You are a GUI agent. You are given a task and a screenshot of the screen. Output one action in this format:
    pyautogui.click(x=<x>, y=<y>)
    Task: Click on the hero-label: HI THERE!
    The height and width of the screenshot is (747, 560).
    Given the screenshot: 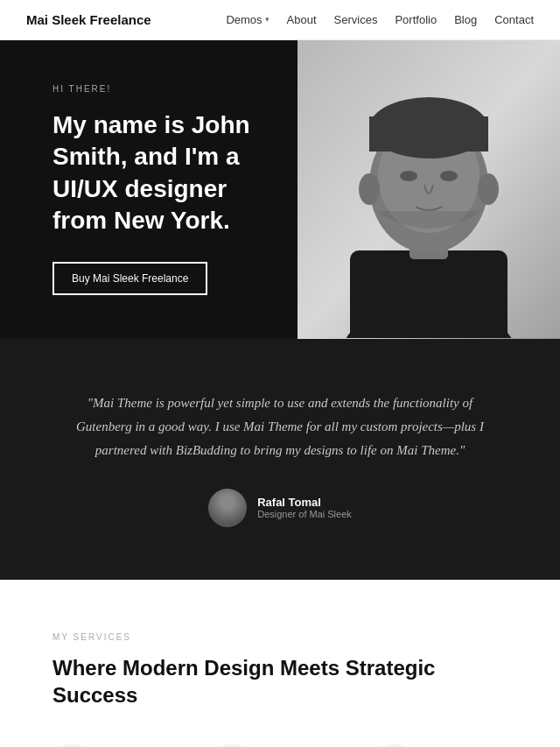 What is the action you would take?
    pyautogui.click(x=158, y=89)
    